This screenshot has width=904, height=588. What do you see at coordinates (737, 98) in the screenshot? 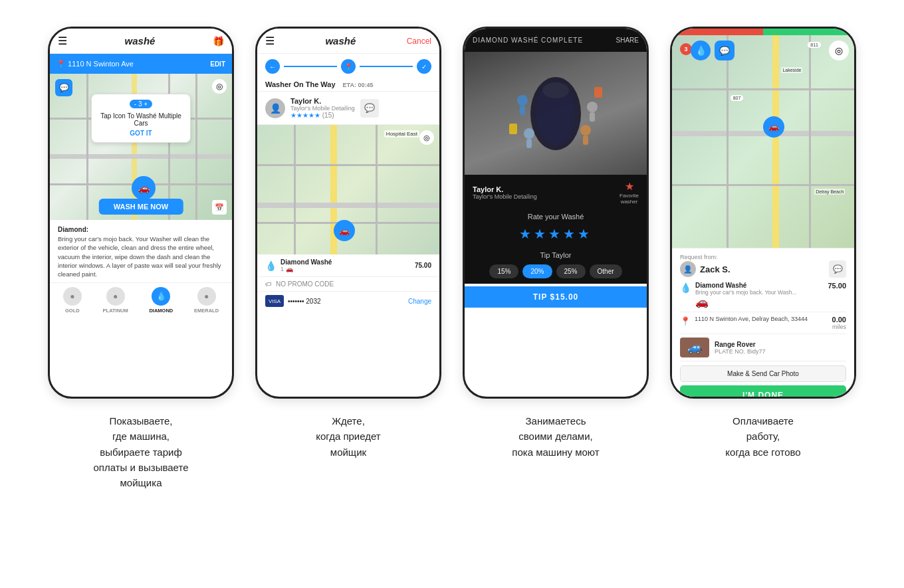
I see `road-badge-807: 807` at bounding box center [737, 98].